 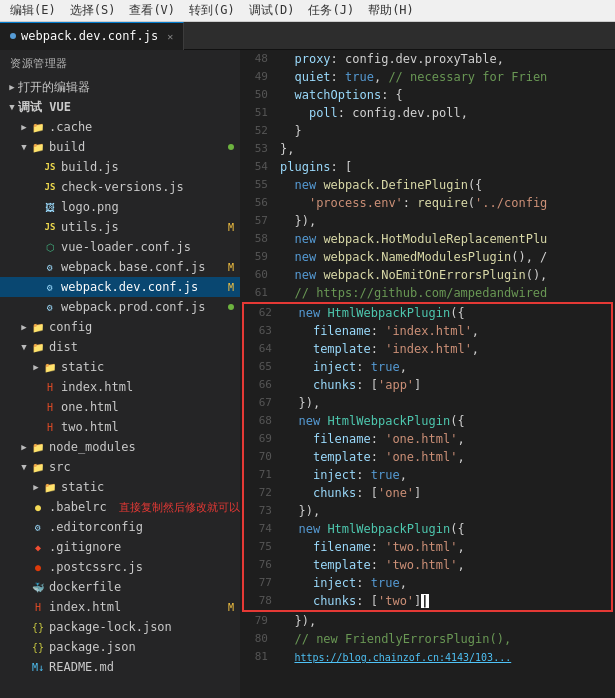 I want to click on sidebar-item-nodemodules: 📁 node_modules, so click(x=120, y=447).